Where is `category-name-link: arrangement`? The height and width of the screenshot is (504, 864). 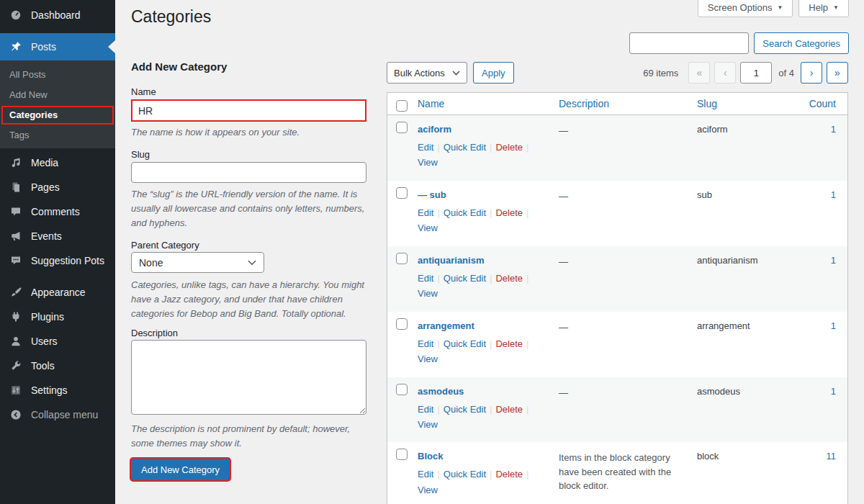
category-name-link: arrangement is located at coordinates (446, 325).